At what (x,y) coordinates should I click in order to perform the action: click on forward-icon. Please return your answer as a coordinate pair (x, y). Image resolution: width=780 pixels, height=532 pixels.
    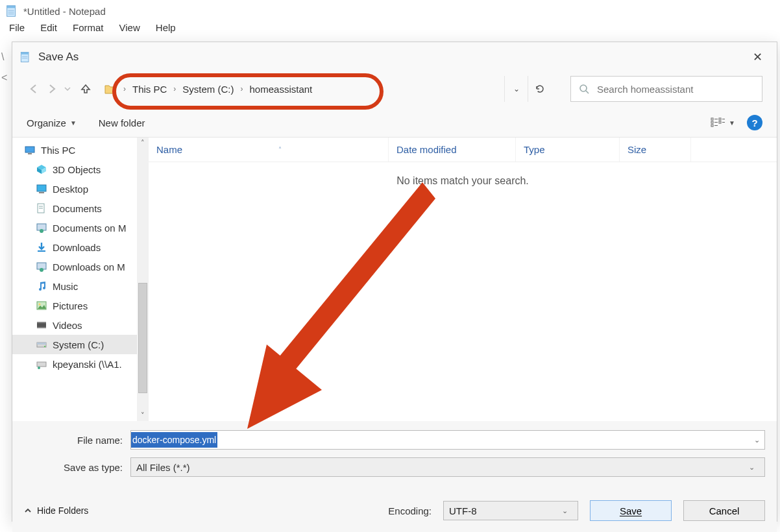
    Looking at the image, I should click on (52, 89).